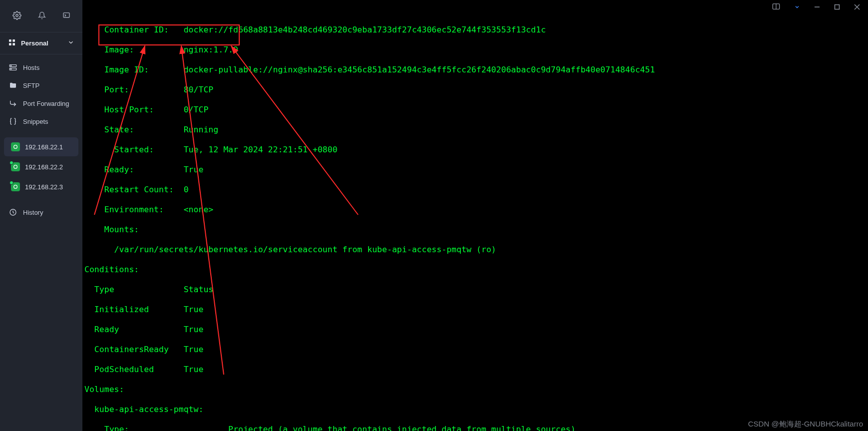 This screenshot has width=868, height=431. What do you see at coordinates (41, 187) in the screenshot?
I see `host-item-3: 192.168.22.3` at bounding box center [41, 187].